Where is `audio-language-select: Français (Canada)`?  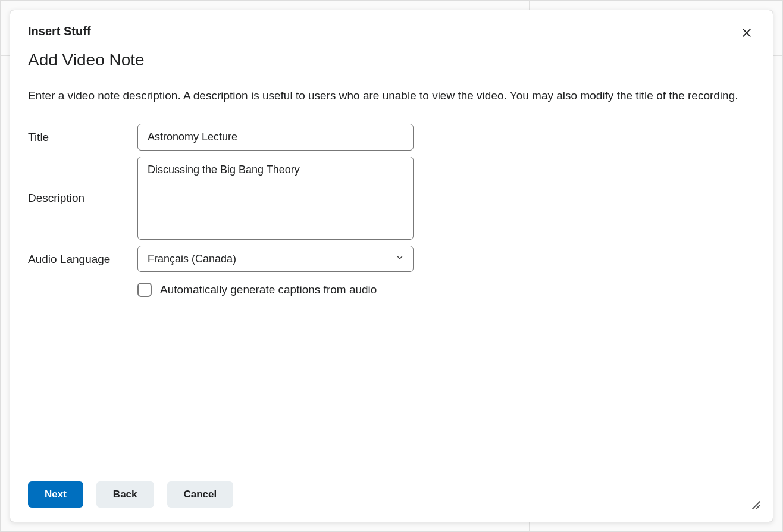 audio-language-select: Français (Canada) is located at coordinates (275, 259).